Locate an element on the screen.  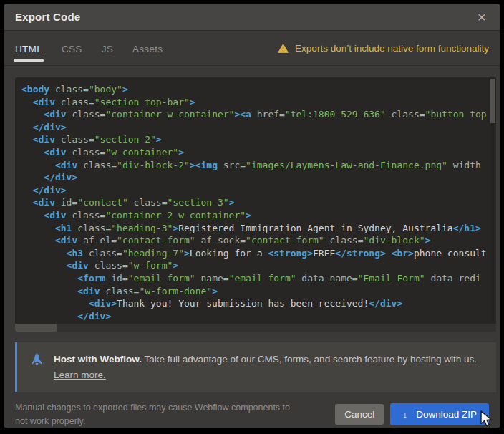
code-line: <h1 class="heading-3">Registered Immigra… is located at coordinates (255, 228).